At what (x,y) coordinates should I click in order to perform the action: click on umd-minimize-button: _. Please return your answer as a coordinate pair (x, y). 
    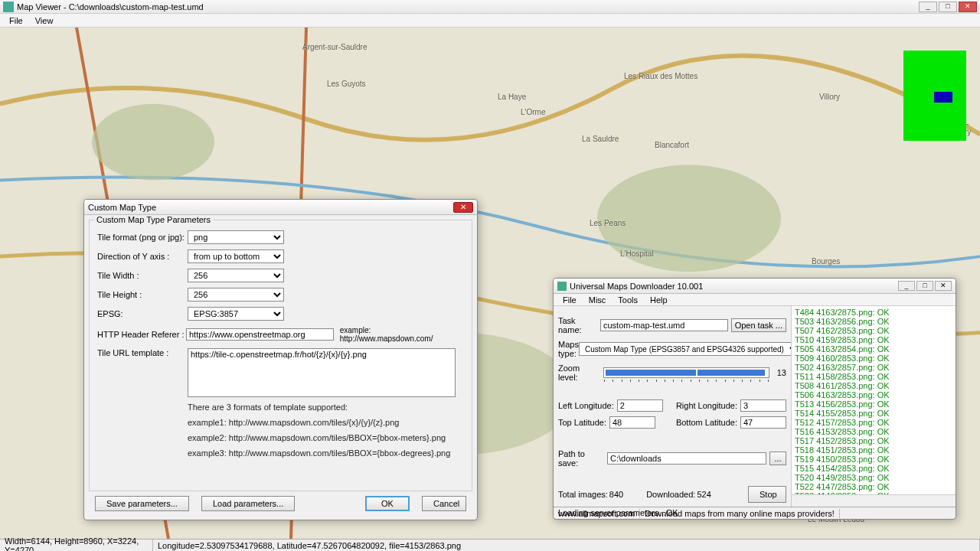
    Looking at the image, I should click on (906, 286).